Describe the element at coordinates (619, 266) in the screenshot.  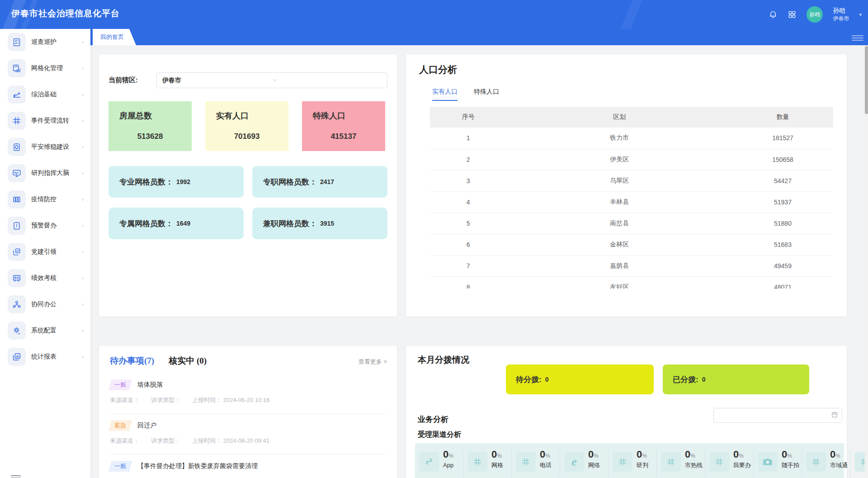
I see `table-cell: 嘉荫县` at that location.